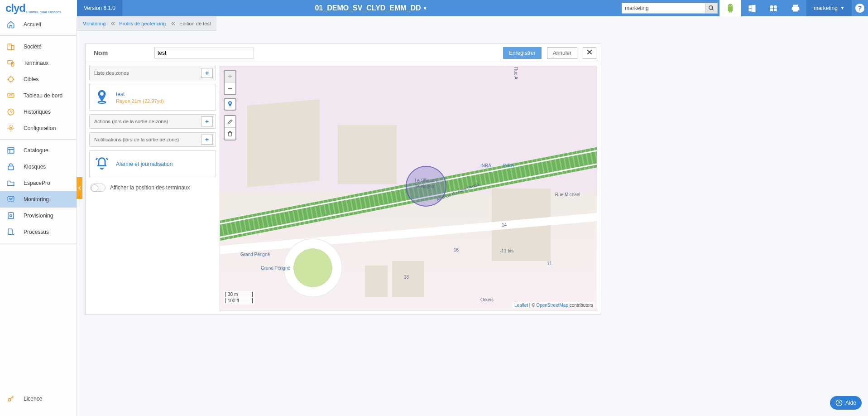  I want to click on leaflet-link: Leaflet, so click(521, 305).